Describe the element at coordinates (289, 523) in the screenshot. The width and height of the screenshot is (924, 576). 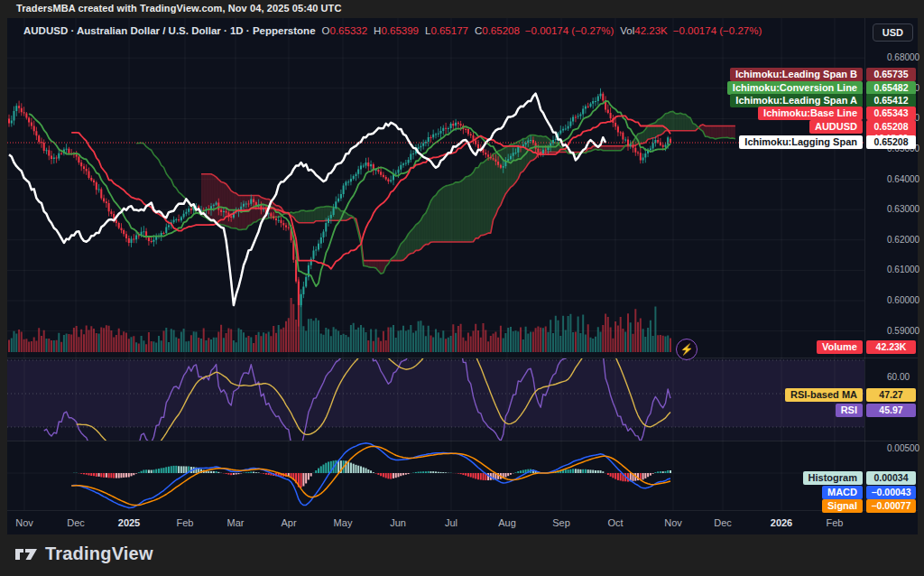
I see `time-label-apr: Apr` at that location.